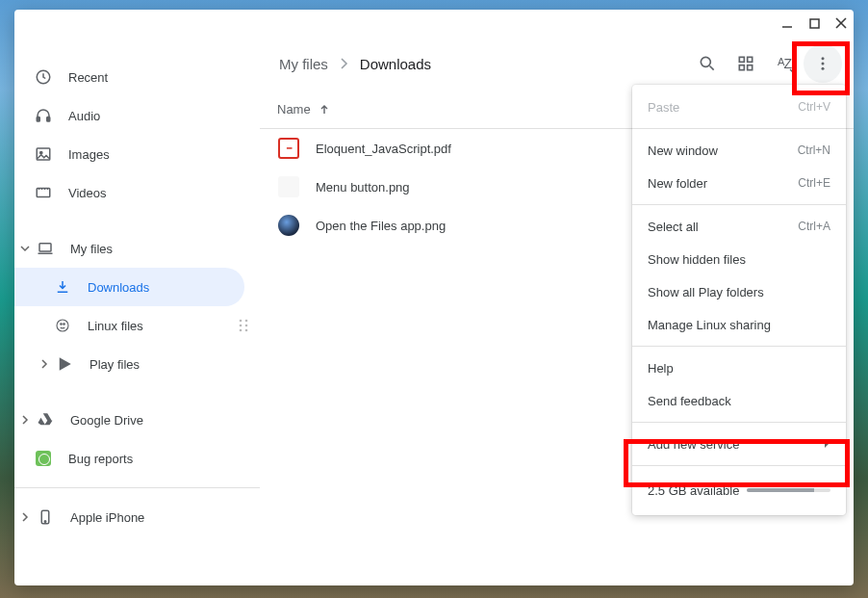  I want to click on sidebar-item-iphone: Apple iPhone, so click(137, 517).